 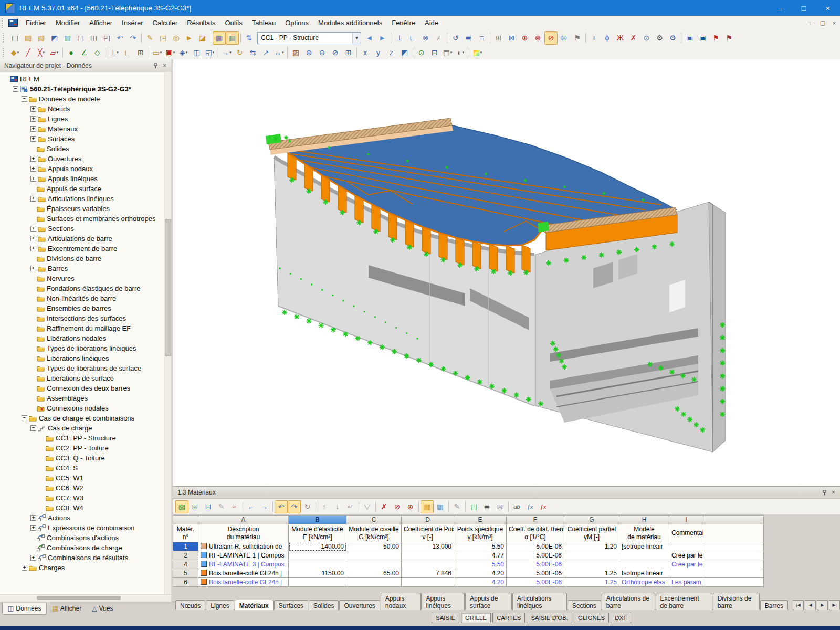 What do you see at coordinates (251, 507) in the screenshot?
I see `previous-table-icon: ←` at bounding box center [251, 507].